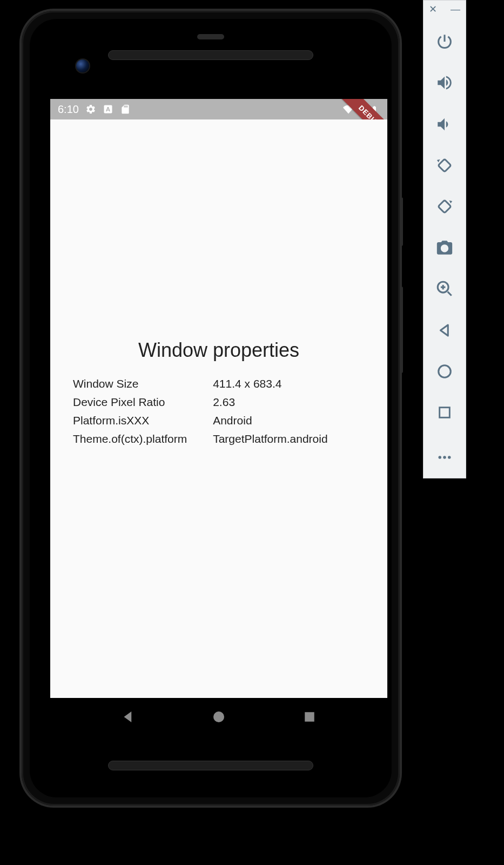 Image resolution: width=504 pixels, height=865 pixels. What do you see at coordinates (288, 384) in the screenshot?
I see `prop-value: 411.4 x 683.4` at bounding box center [288, 384].